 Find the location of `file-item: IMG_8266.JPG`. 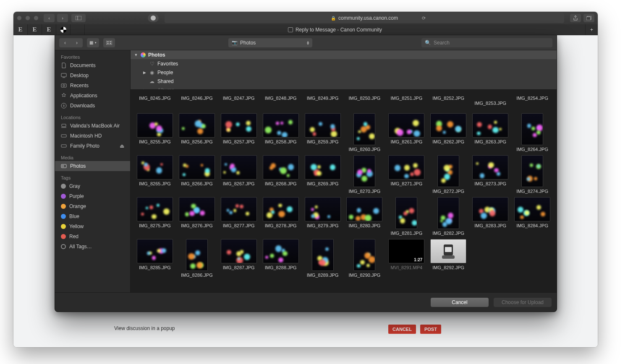

file-item: IMG_8266.JPG is located at coordinates (197, 174).